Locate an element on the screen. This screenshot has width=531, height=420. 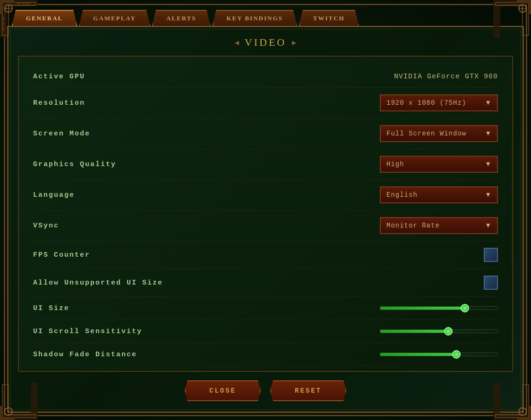
setting-ui-scroll-sensitivity: UI Scroll Sensitivity is located at coordinates (266, 331).